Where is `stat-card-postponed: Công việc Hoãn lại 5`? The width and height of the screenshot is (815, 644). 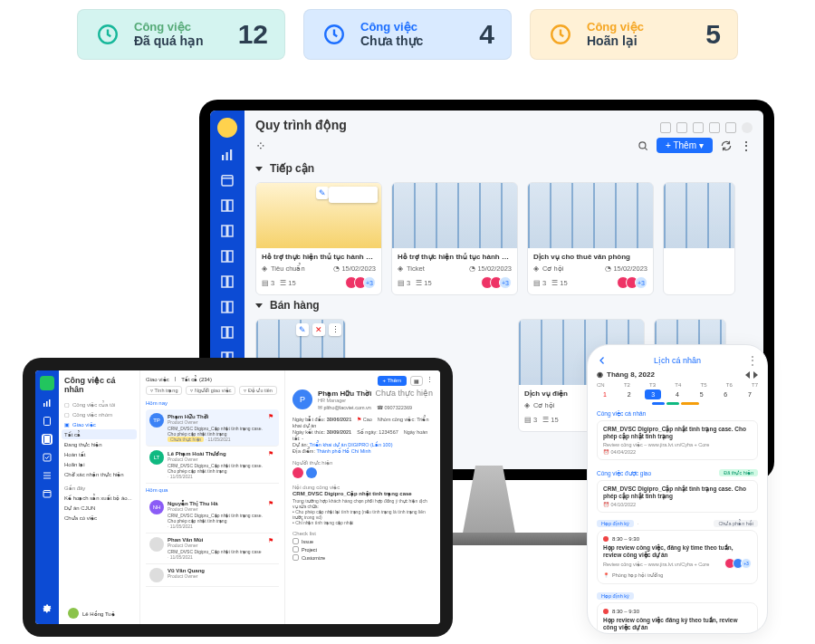
stat-card-postponed: Công việc Hoãn lại 5 is located at coordinates (634, 34).